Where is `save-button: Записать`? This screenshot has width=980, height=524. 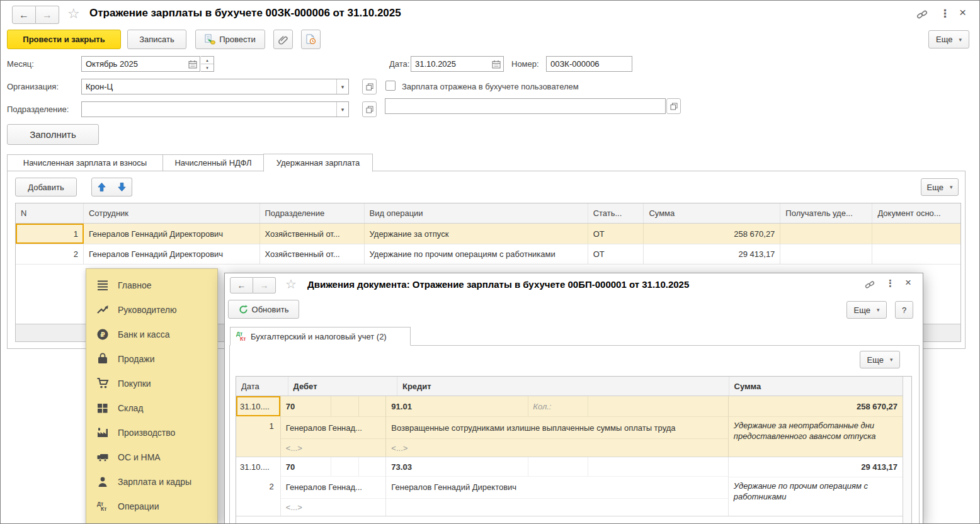 save-button: Записать is located at coordinates (157, 39).